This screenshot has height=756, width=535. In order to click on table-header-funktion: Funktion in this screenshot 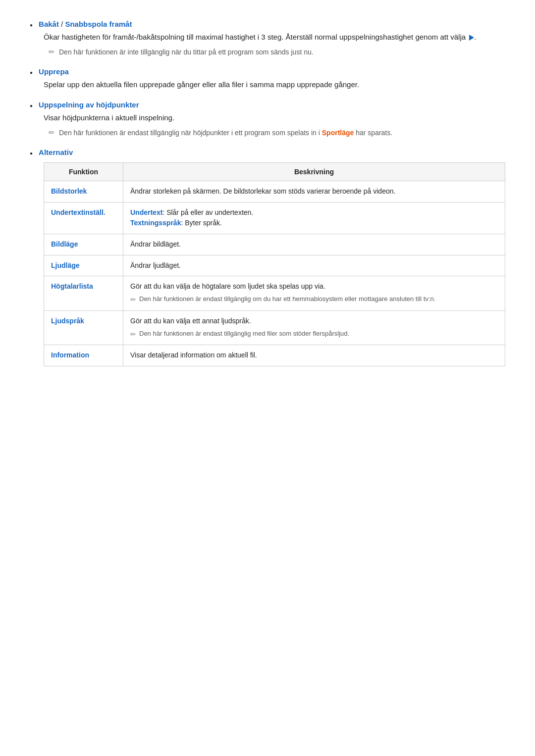, I will do `click(84, 172)`.